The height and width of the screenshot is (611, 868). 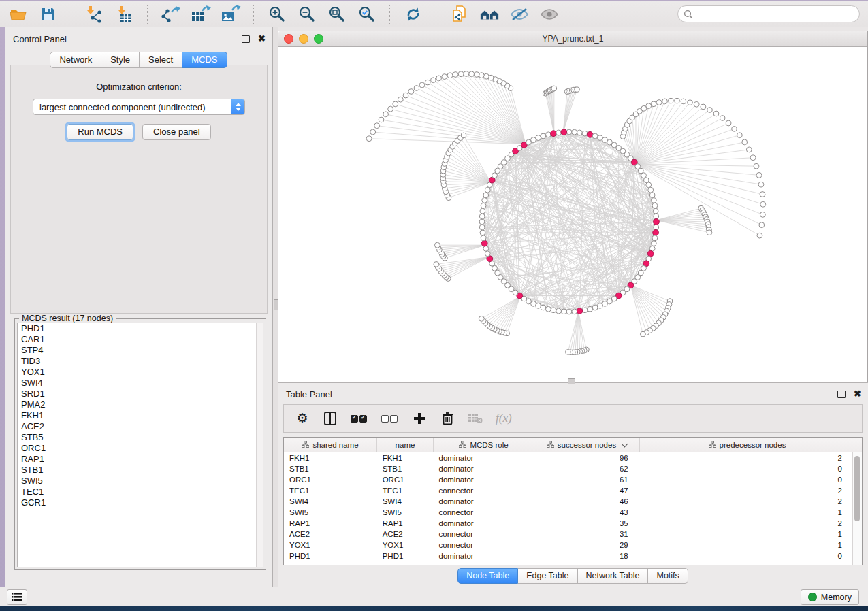 I want to click on table-settings-gear-icon: ⚙, so click(x=302, y=418).